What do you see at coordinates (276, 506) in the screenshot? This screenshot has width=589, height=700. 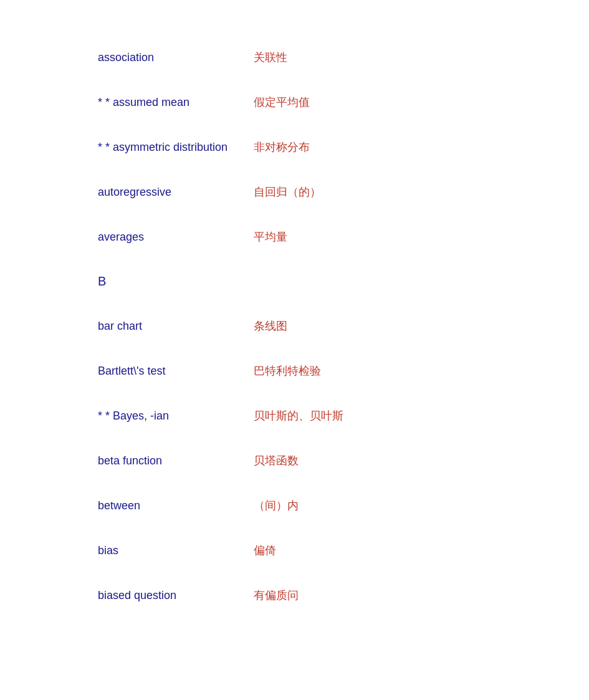 I see `entry-chinese-between: （间）内` at bounding box center [276, 506].